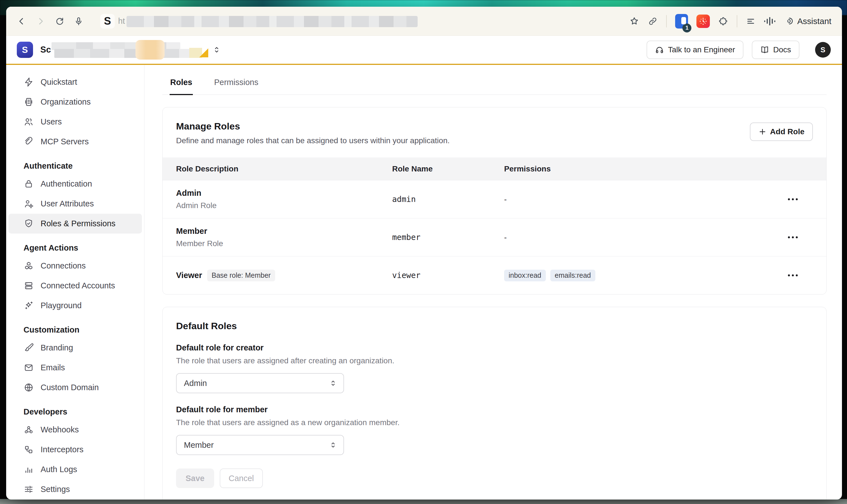 The width and height of the screenshot is (847, 504). I want to click on table-row-viewer: Viewer Base role: Member viewer inbox:re…, so click(494, 275).